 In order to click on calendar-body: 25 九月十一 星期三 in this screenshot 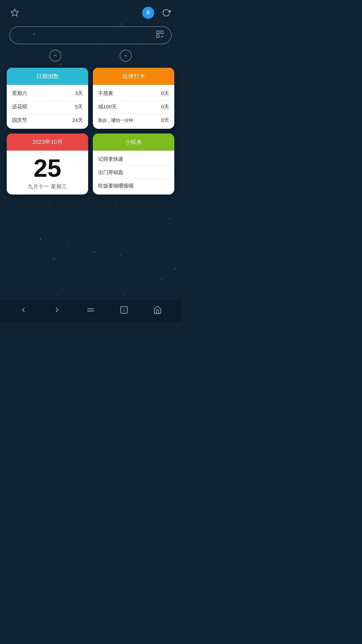, I will do `click(48, 172)`.